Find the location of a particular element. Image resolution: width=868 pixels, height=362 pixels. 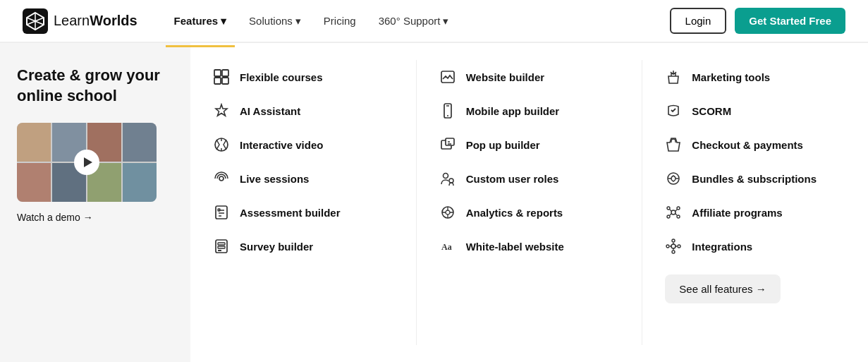

logo-icon is located at coordinates (35, 21).